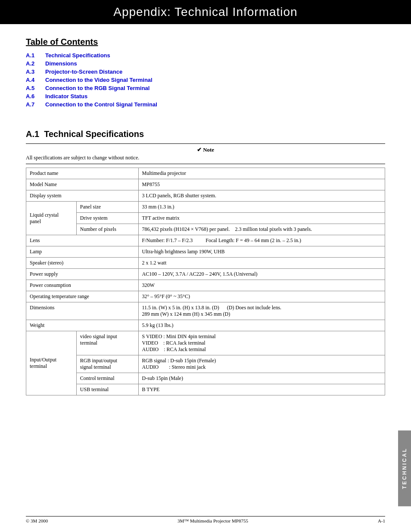  I want to click on table-row: Liquid crystalpanel Panel size 33 mm (1.…, so click(206, 207).